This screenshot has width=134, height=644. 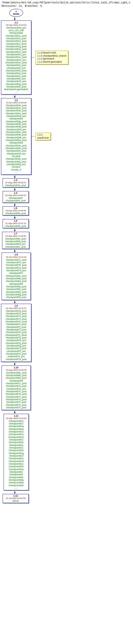 I want to click on rev-tag: checkpoint54, so click(x=16, y=119).